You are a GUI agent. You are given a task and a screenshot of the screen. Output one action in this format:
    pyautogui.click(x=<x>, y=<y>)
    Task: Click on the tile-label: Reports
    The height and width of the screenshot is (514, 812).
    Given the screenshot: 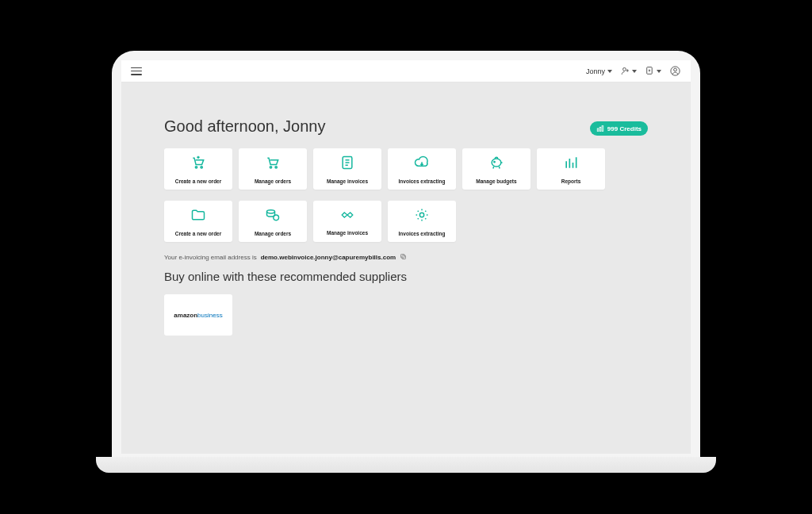 What is the action you would take?
    pyautogui.click(x=571, y=181)
    